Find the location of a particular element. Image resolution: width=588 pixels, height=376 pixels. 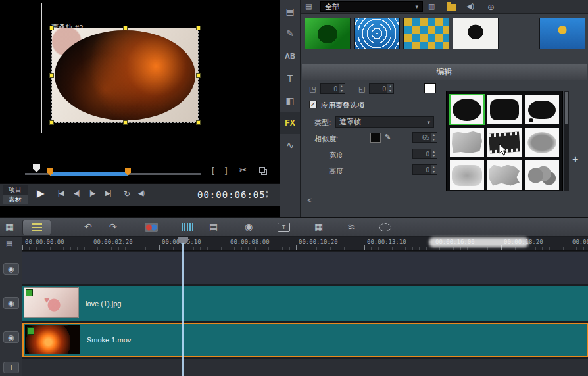

border-width-spinner: 0 ▴▾ is located at coordinates (333, 89).